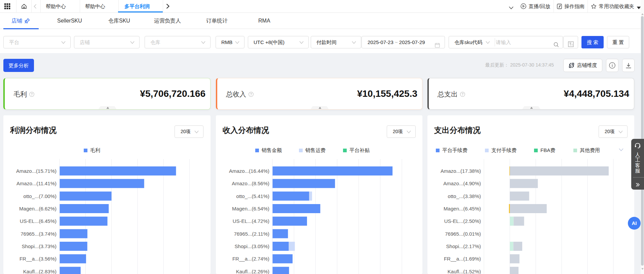 The image size is (644, 274). I want to click on svg-text: Magen...(6.54%), so click(251, 208).